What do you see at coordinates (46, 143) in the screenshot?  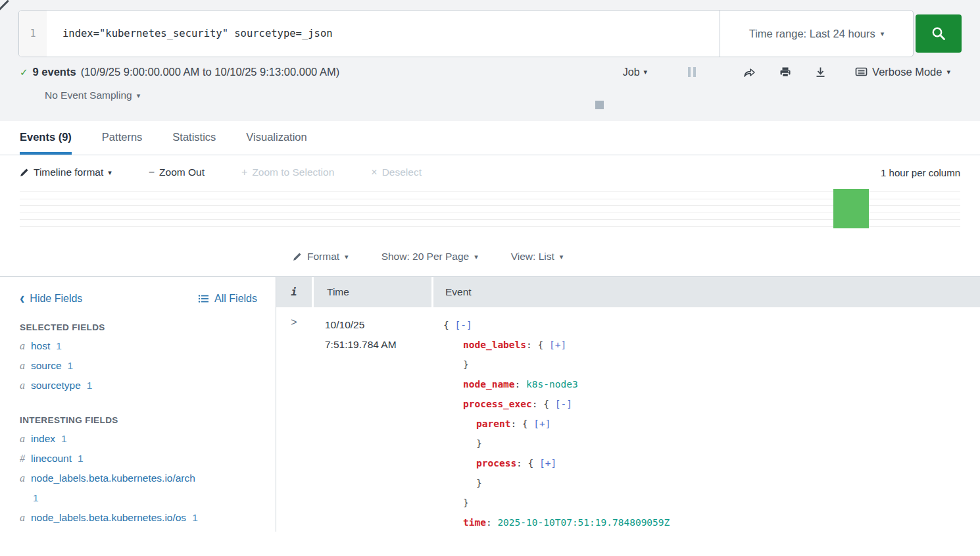 I see `tab-events: Events (9)` at bounding box center [46, 143].